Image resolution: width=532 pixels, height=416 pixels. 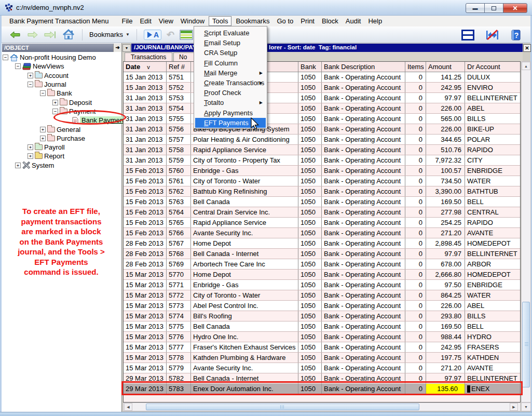 I want to click on maximize-button, so click(x=494, y=8).